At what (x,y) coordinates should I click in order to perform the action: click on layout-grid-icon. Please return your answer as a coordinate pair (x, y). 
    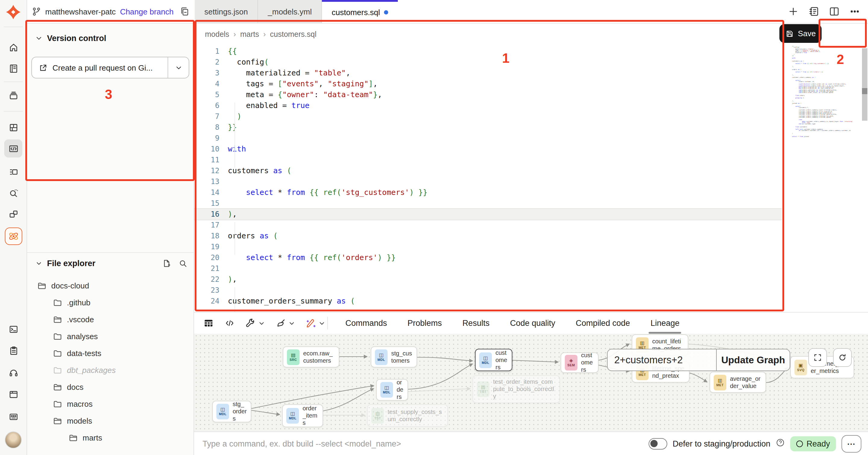
    Looking at the image, I should click on (13, 127).